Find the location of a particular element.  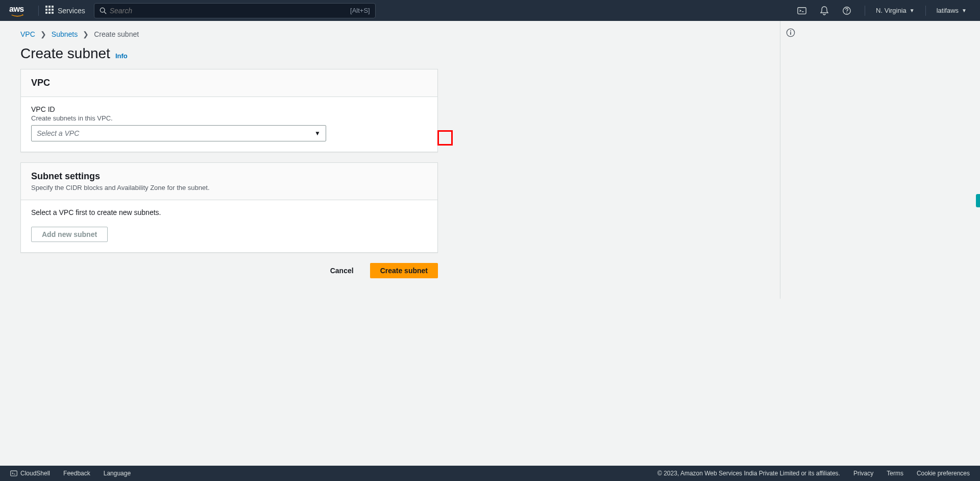

grid-icon is located at coordinates (50, 10).